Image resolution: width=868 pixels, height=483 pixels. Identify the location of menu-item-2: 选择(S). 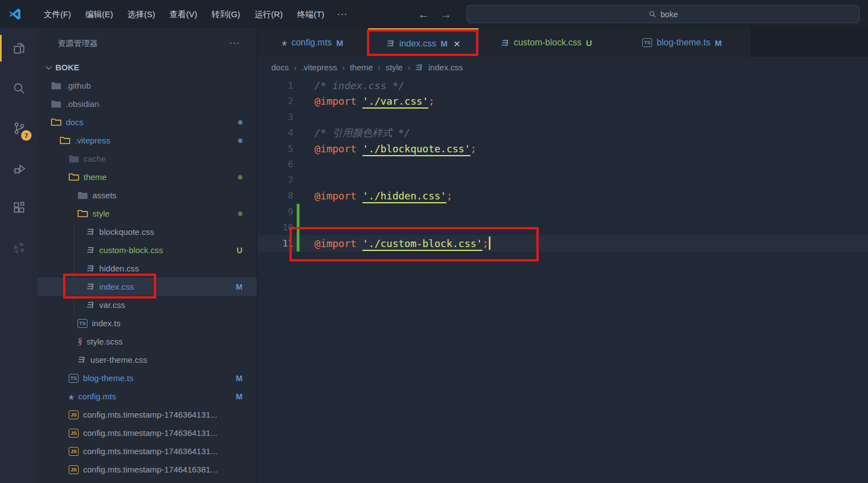
(141, 14).